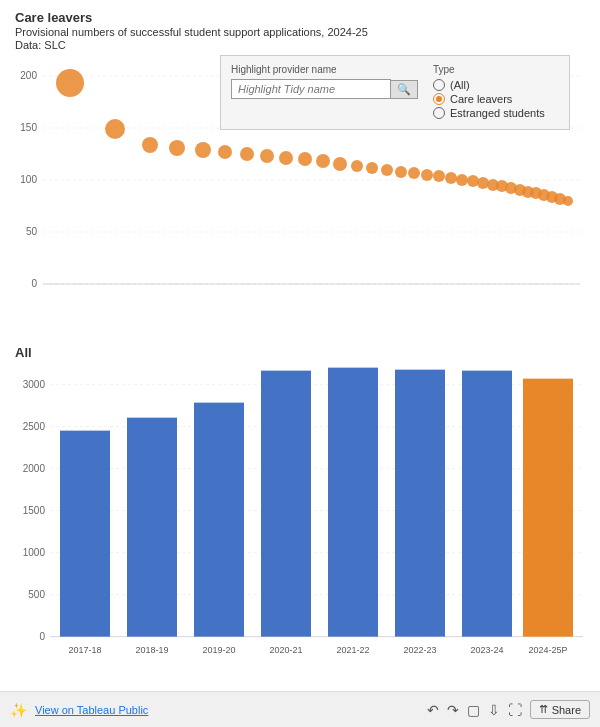 The height and width of the screenshot is (727, 600). Describe the element at coordinates (544, 710) in the screenshot. I see `share-icon: ⇈` at that location.